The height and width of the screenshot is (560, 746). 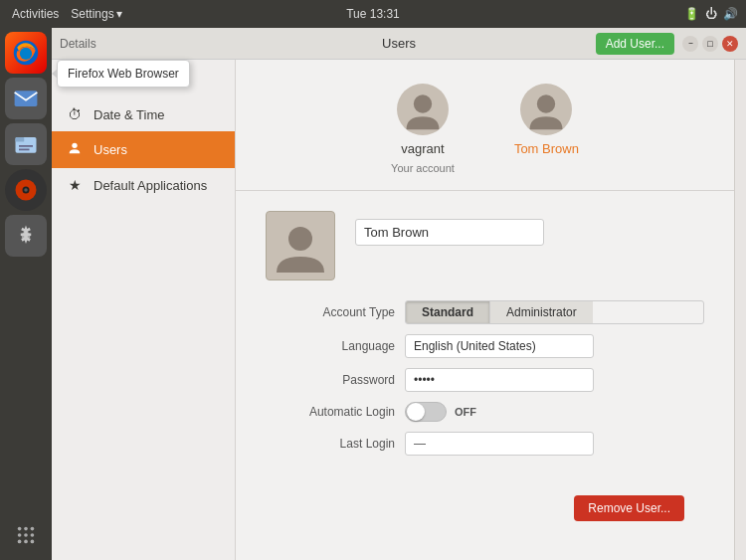 What do you see at coordinates (143, 149) in the screenshot?
I see `sidebar-item-users: Users` at bounding box center [143, 149].